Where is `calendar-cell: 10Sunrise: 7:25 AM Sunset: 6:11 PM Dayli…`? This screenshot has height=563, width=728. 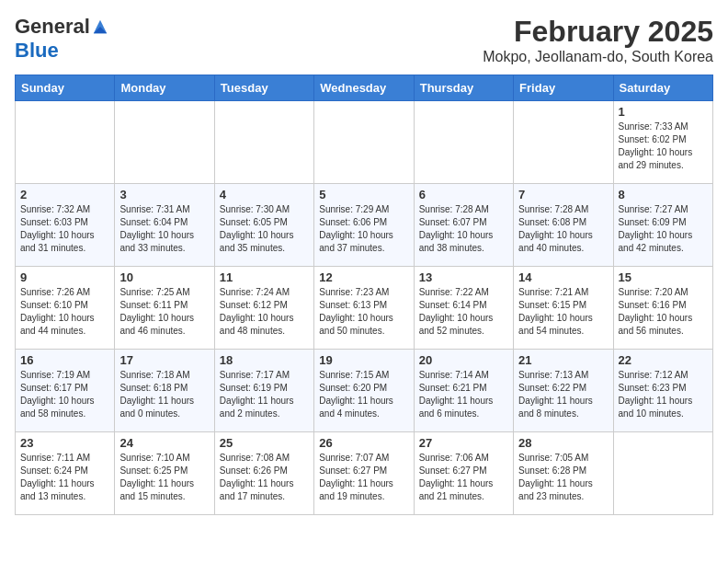 calendar-cell: 10Sunrise: 7:25 AM Sunset: 6:11 PM Dayli… is located at coordinates (165, 308).